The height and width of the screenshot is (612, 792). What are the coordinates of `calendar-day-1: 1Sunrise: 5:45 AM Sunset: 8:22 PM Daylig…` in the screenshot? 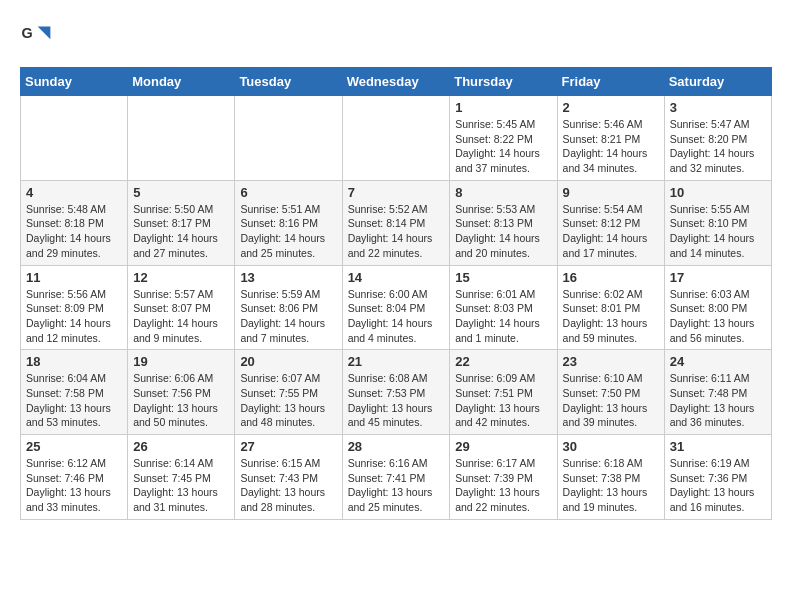 It's located at (504, 138).